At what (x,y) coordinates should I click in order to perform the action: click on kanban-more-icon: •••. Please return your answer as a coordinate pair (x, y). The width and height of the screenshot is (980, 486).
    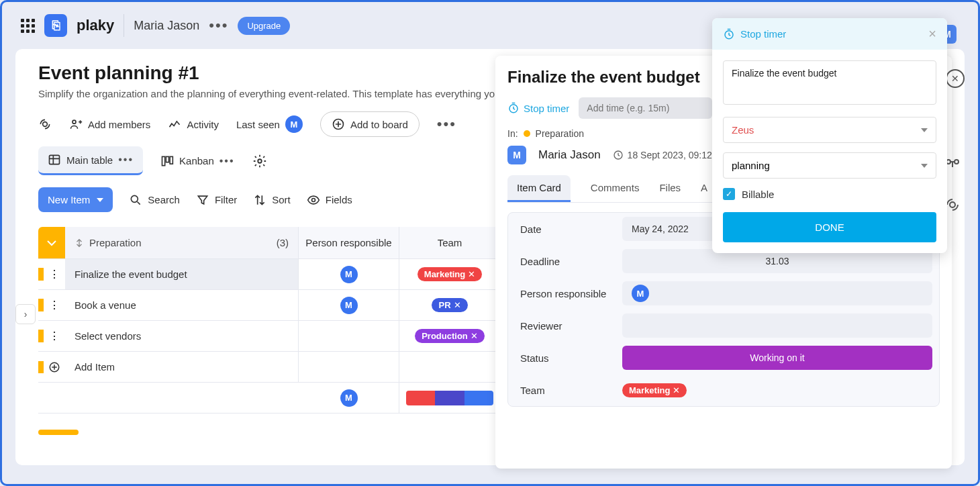
    Looking at the image, I should click on (227, 161).